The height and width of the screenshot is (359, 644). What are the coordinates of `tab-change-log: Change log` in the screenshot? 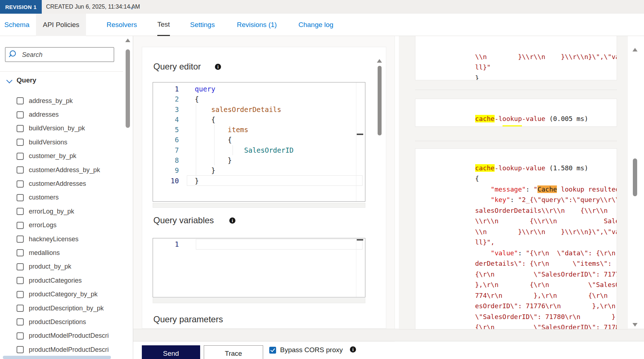 It's located at (316, 25).